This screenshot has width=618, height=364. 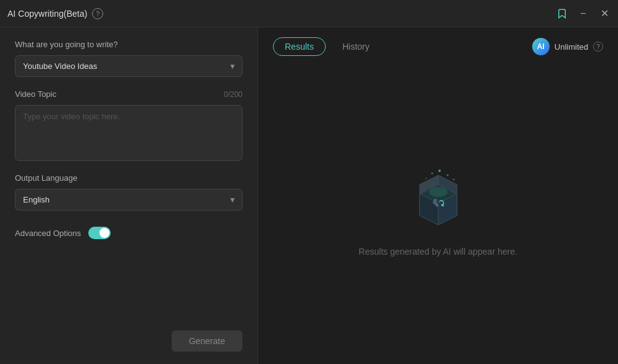 What do you see at coordinates (562, 14) in the screenshot?
I see `bookmark-icon` at bounding box center [562, 14].